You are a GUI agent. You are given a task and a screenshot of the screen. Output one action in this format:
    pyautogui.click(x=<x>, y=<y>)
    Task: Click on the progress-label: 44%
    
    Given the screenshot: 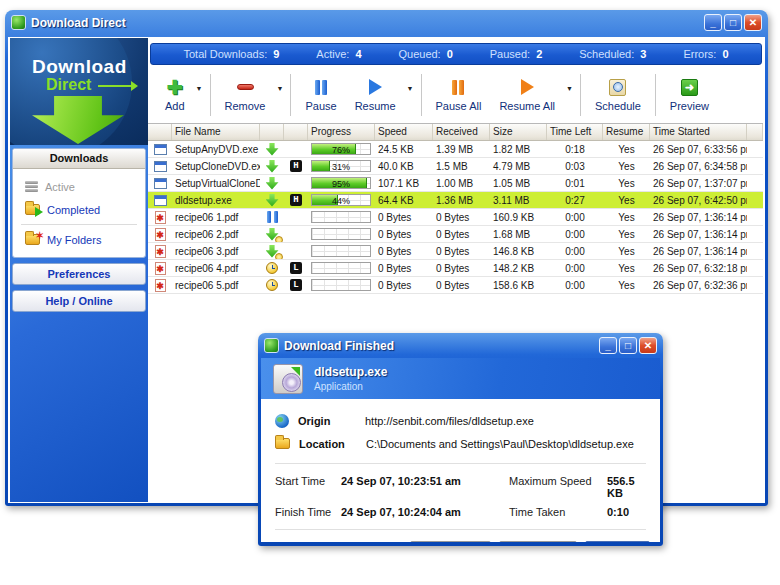 What is the action you would take?
    pyautogui.click(x=341, y=200)
    